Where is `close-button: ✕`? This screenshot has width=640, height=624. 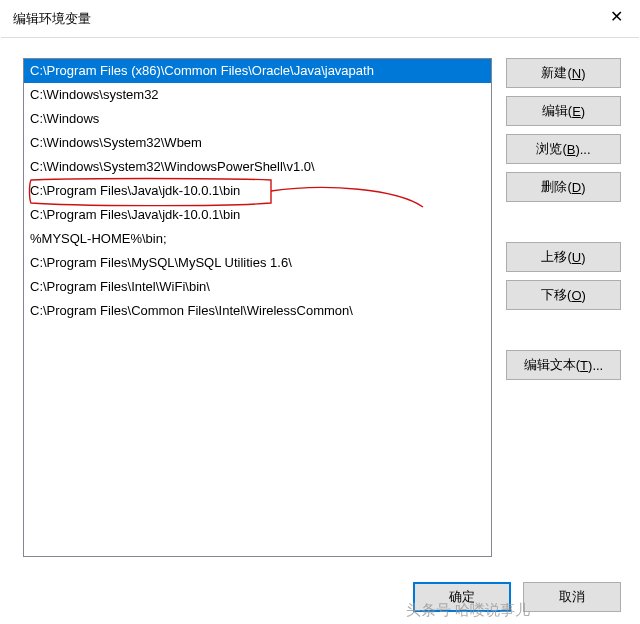 close-button: ✕ is located at coordinates (616, 16).